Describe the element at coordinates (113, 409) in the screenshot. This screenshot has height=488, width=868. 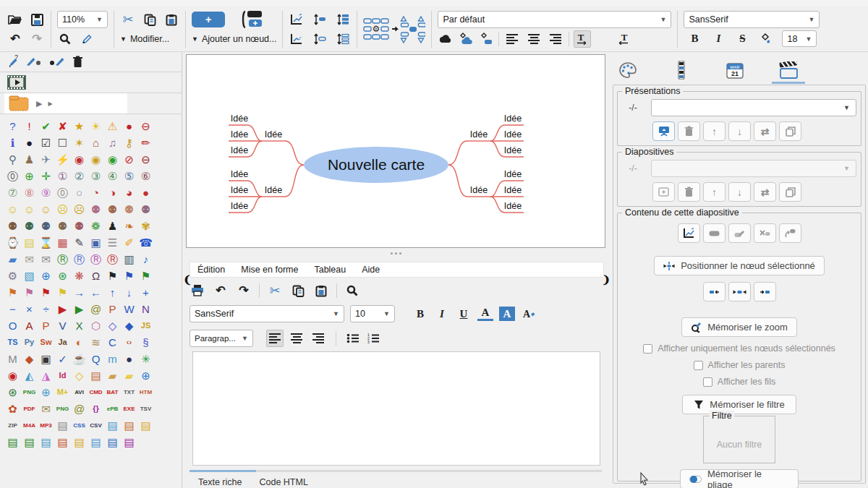
I see `palette-icon: ePB` at that location.